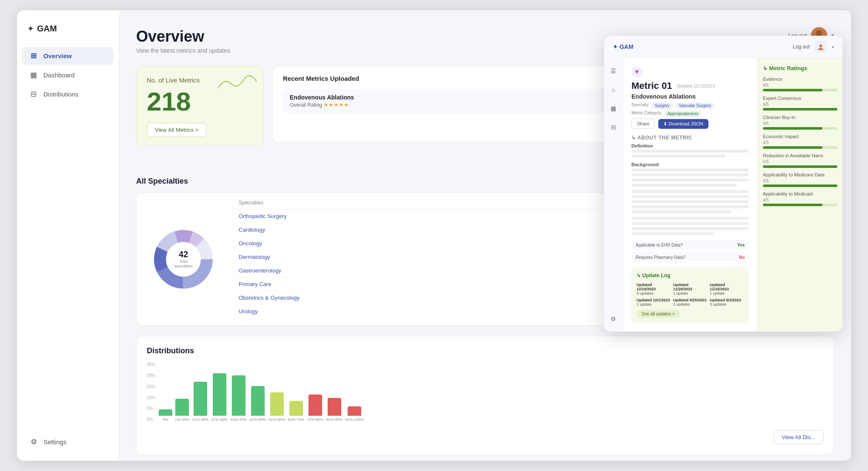  What do you see at coordinates (322, 97) in the screenshot?
I see `metric-item-name: Endovenous Ablations` at bounding box center [322, 97].